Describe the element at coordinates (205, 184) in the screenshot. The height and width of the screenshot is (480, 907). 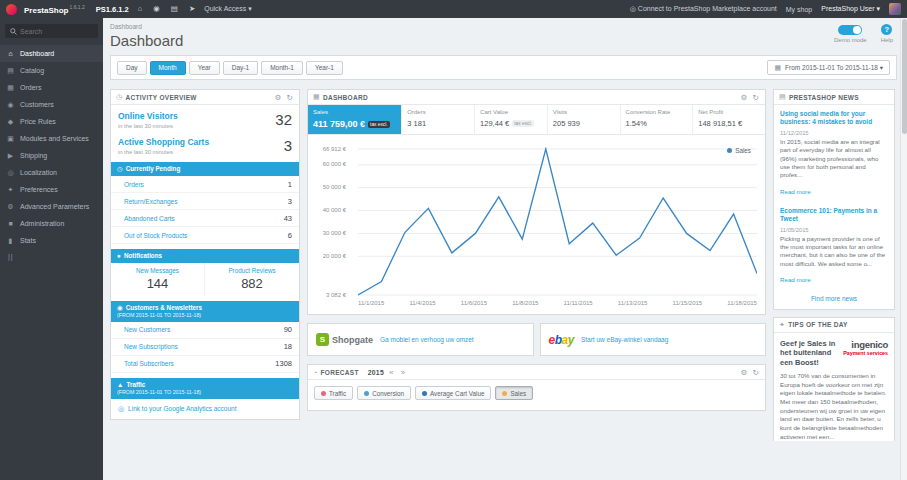
I see `pending-orders-row: Orders1` at that location.